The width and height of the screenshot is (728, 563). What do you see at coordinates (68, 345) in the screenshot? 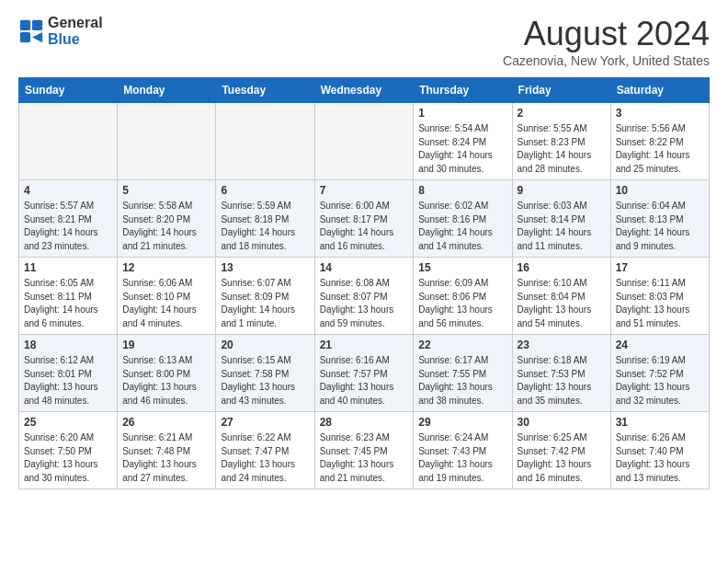
I see `day-number: 18` at bounding box center [68, 345].